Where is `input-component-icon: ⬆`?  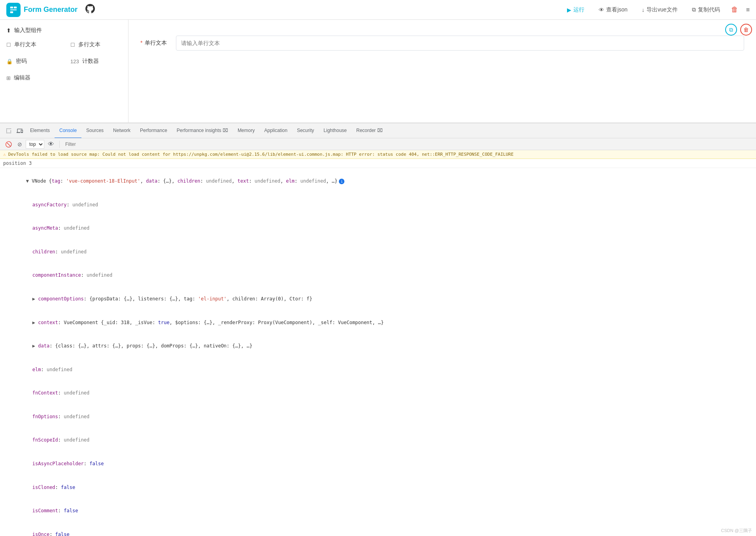 input-component-icon: ⬆ is located at coordinates (9, 30).